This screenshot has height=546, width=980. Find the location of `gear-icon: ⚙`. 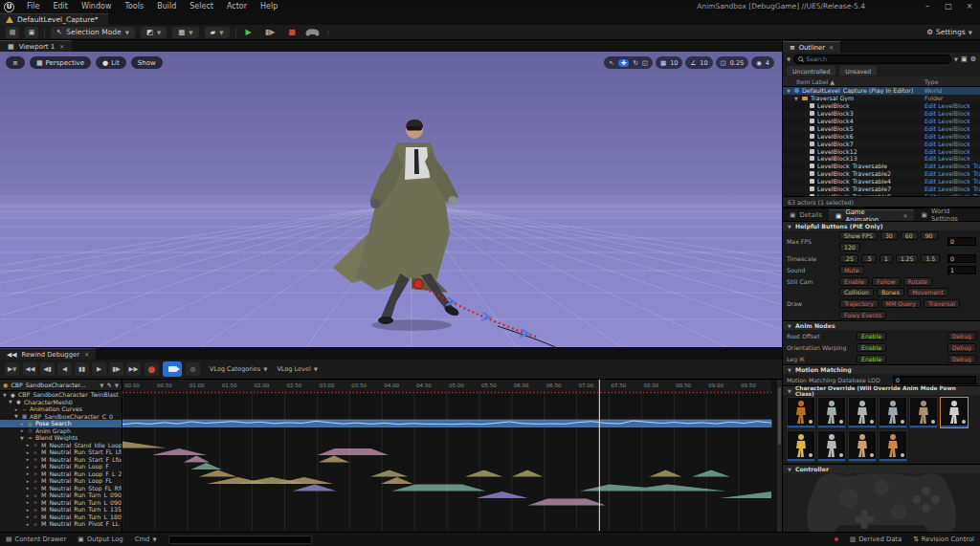

gear-icon: ⚙ is located at coordinates (973, 59).